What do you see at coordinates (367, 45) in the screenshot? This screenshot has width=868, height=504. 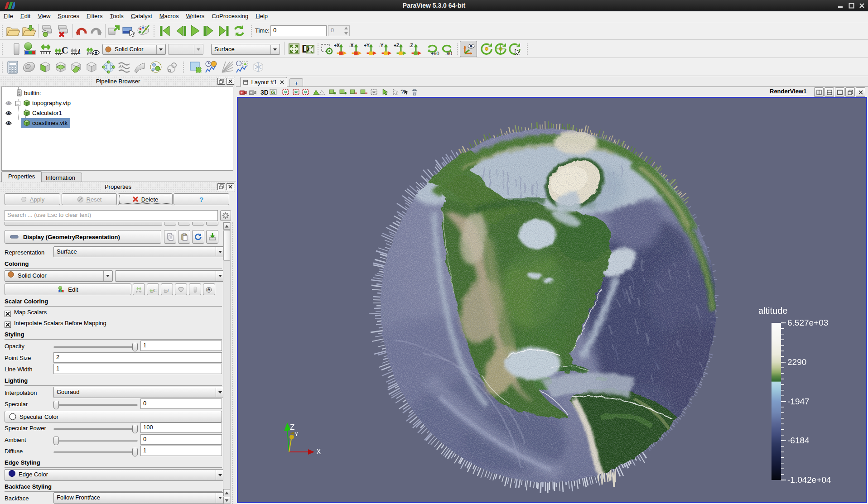 I see `svg-text: +Y` at bounding box center [367, 45].